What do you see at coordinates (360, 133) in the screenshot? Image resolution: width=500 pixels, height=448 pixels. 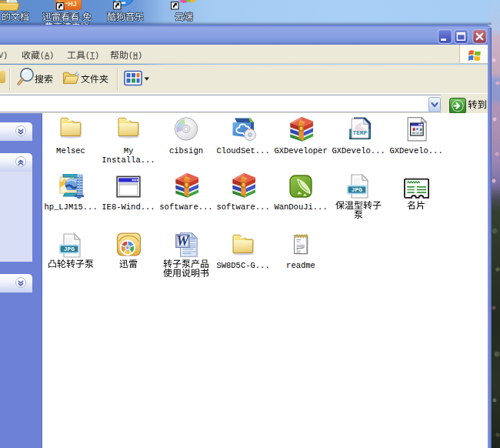 I see `svg-text: TEMP` at bounding box center [360, 133].